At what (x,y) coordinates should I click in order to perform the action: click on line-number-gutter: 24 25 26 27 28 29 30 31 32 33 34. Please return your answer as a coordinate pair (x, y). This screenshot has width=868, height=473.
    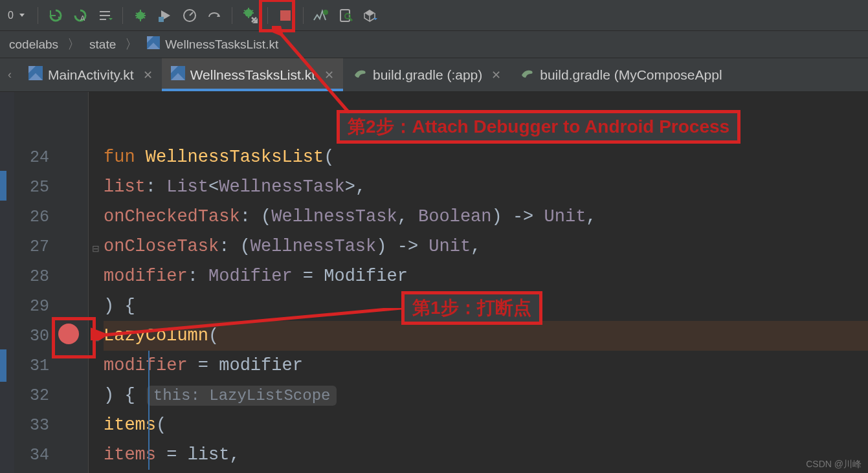
    Looking at the image, I should click on (34, 282).